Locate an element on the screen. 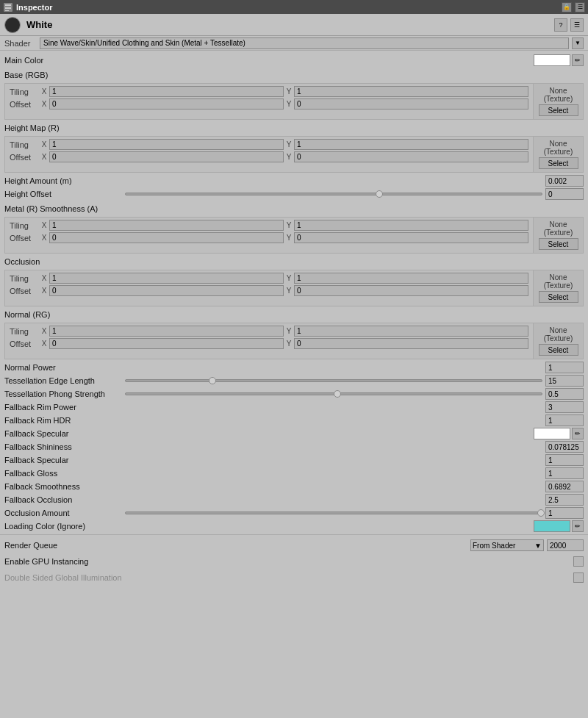 Image resolution: width=588 pixels, height=718 pixels. fallback-specular-row: Fallback Specular ✏ is located at coordinates (294, 434).